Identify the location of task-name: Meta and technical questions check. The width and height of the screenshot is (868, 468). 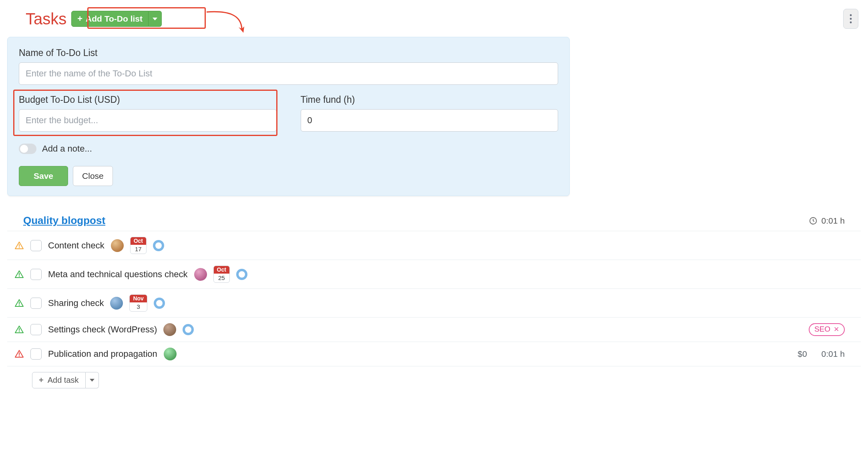
(118, 274).